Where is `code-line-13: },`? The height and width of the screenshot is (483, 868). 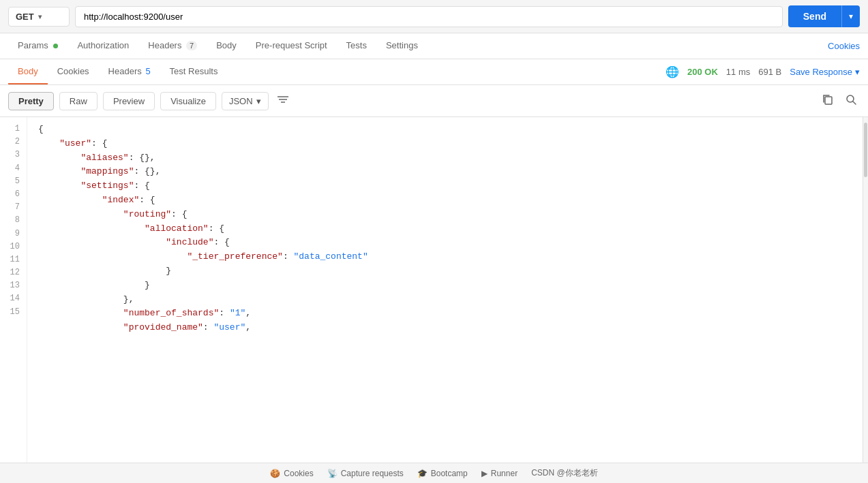 code-line-13: }, is located at coordinates (450, 300).